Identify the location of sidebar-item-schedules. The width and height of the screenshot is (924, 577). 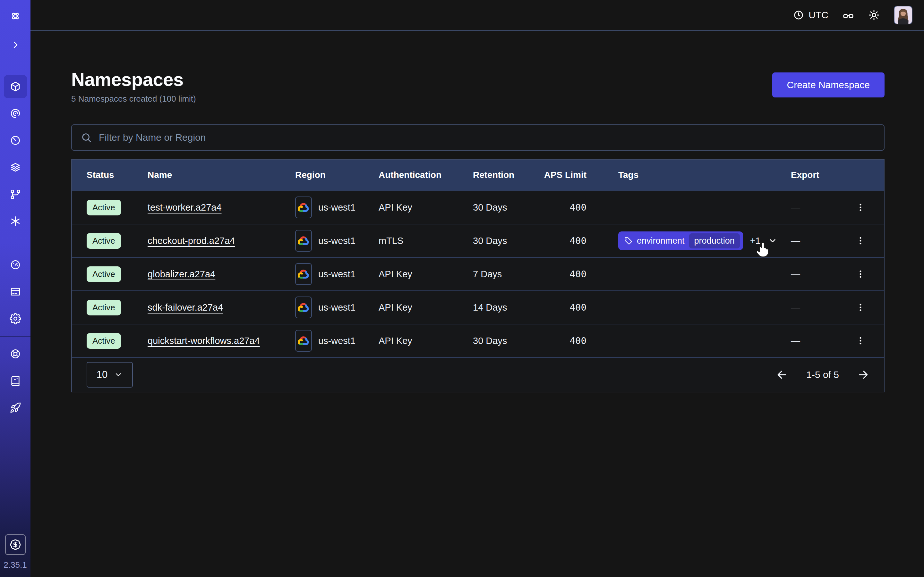
(15, 140).